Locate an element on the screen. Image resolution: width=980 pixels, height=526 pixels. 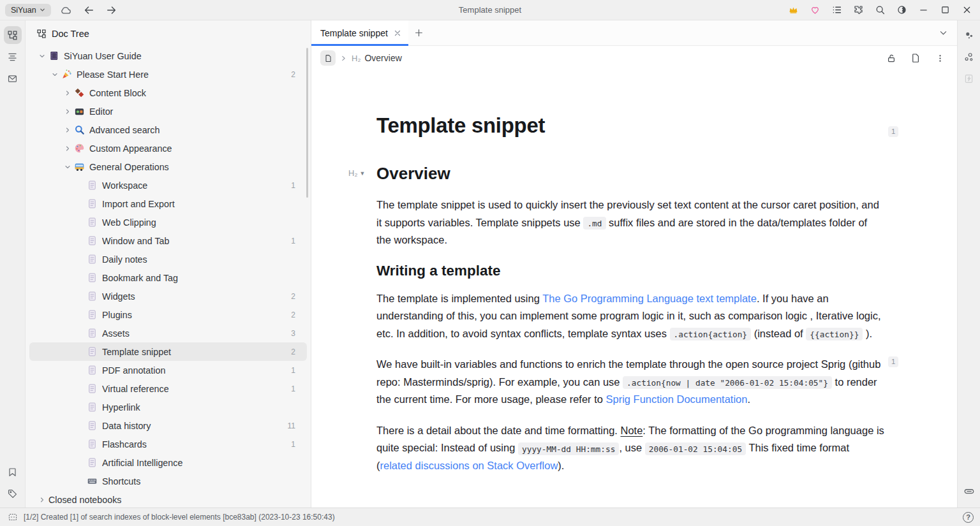
outline-dock-icon is located at coordinates (13, 57).